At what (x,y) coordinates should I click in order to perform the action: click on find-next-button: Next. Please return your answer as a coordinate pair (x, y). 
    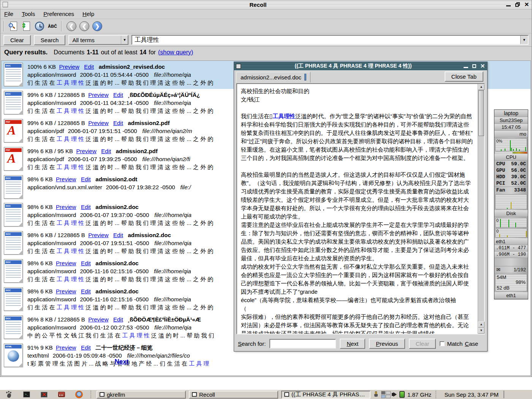
    Looking at the image, I should click on (353, 344).